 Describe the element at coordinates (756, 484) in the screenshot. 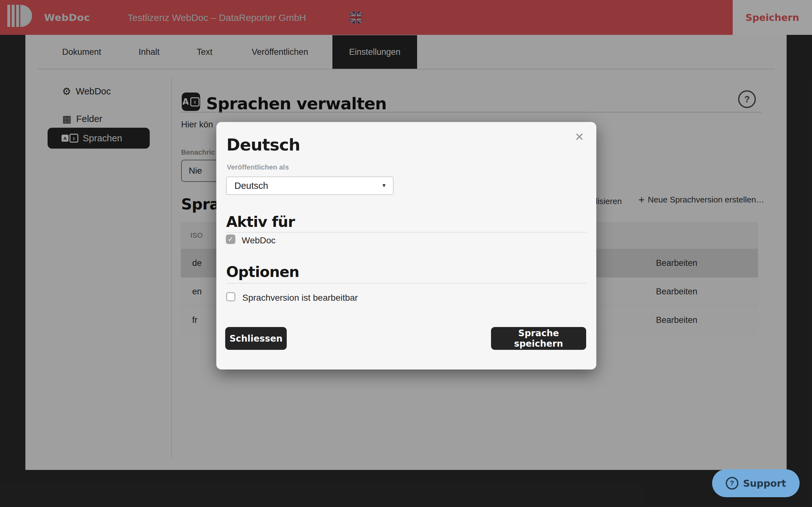

I see `support-button: ? Support` at that location.